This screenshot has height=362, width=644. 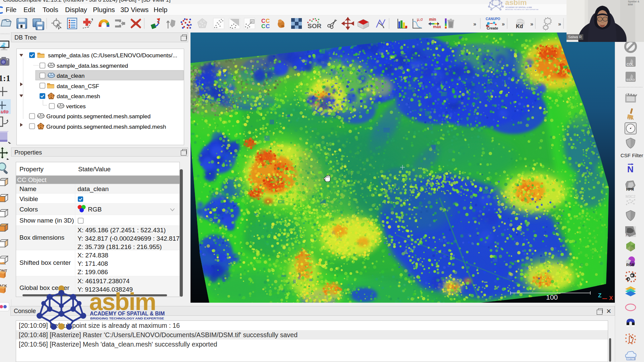 I want to click on svg-text: Z: 199.086, so click(x=93, y=272).